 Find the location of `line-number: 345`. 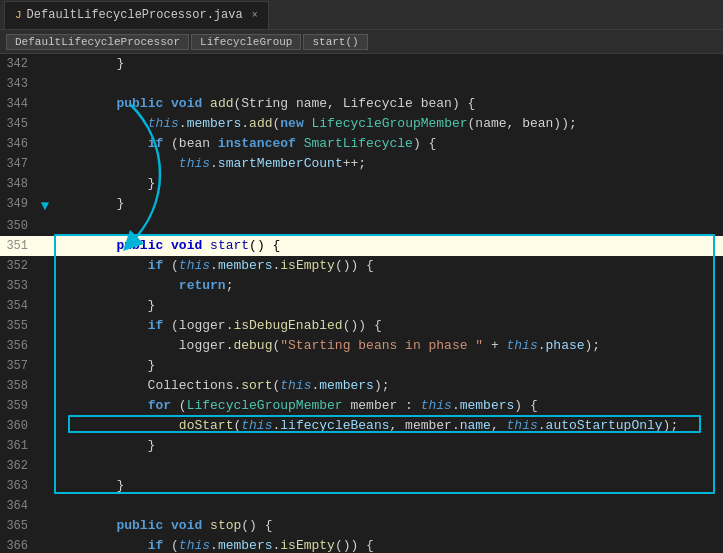

line-number: 345 is located at coordinates (18, 124).